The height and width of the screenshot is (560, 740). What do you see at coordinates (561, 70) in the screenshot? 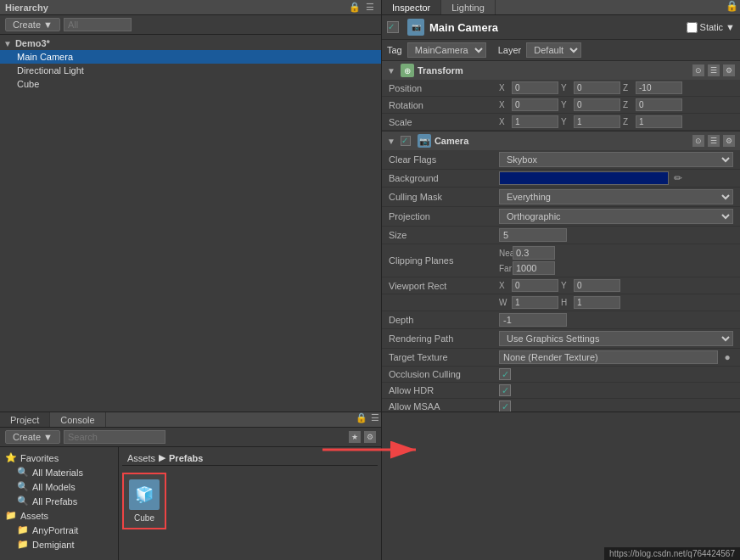
I see `transform-header: ▼ ⊕ Transform ⊙ ☰ ⚙` at bounding box center [561, 70].